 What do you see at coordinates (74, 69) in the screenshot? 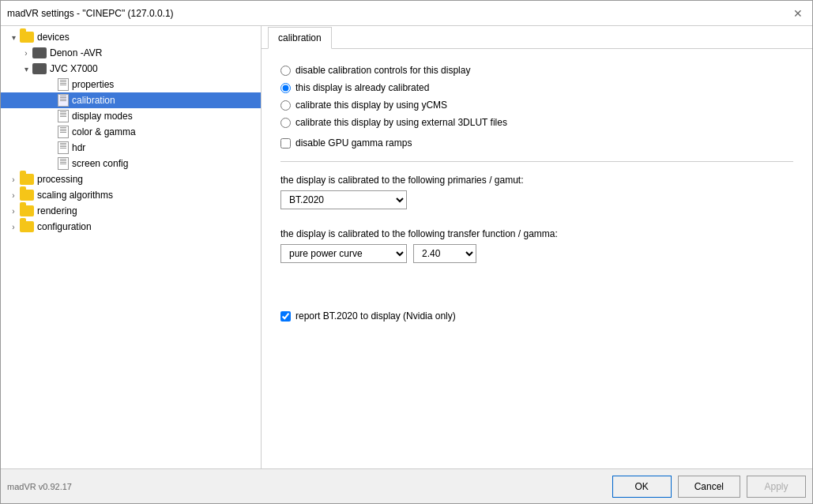
I see `sidebar-label-jvc: JVC X7000` at bounding box center [74, 69].